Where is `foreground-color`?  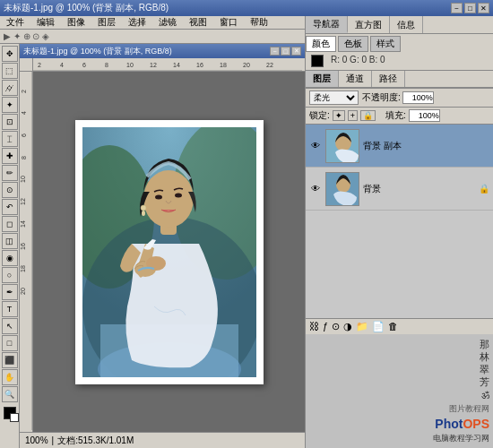
foreground-color is located at coordinates (10, 413).